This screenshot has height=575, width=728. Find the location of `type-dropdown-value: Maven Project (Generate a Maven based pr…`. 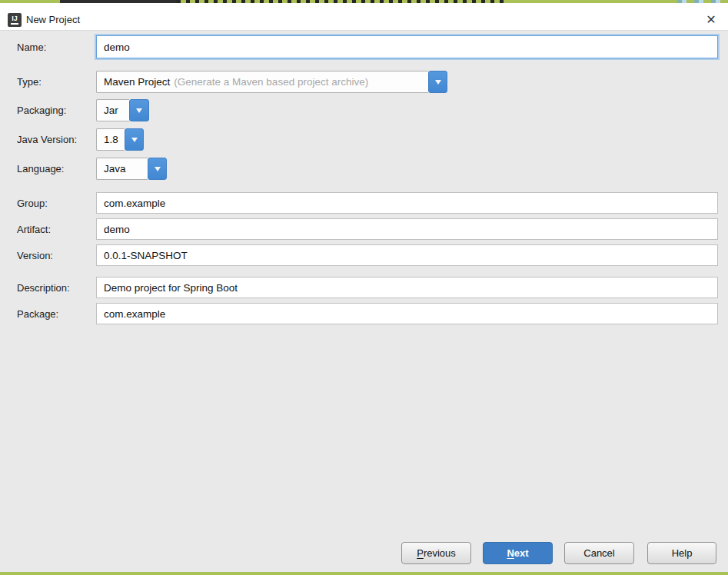

type-dropdown-value: Maven Project (Generate a Maven based pr… is located at coordinates (262, 81).